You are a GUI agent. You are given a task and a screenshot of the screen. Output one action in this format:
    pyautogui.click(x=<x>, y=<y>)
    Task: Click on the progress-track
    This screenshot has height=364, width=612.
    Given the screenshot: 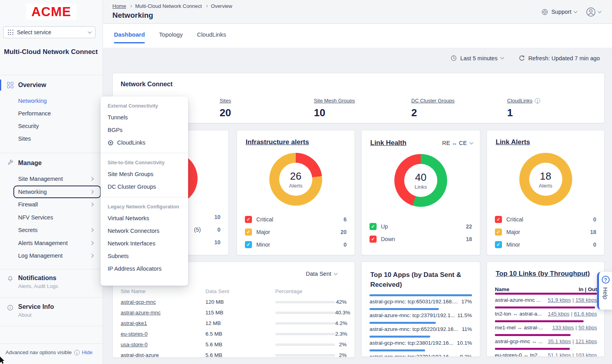 What is the action you would take?
    pyautogui.click(x=305, y=345)
    